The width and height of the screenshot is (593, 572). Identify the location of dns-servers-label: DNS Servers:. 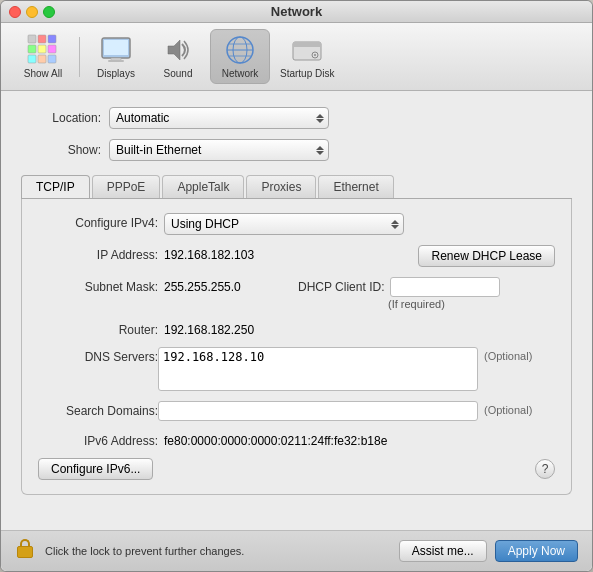
(98, 356).